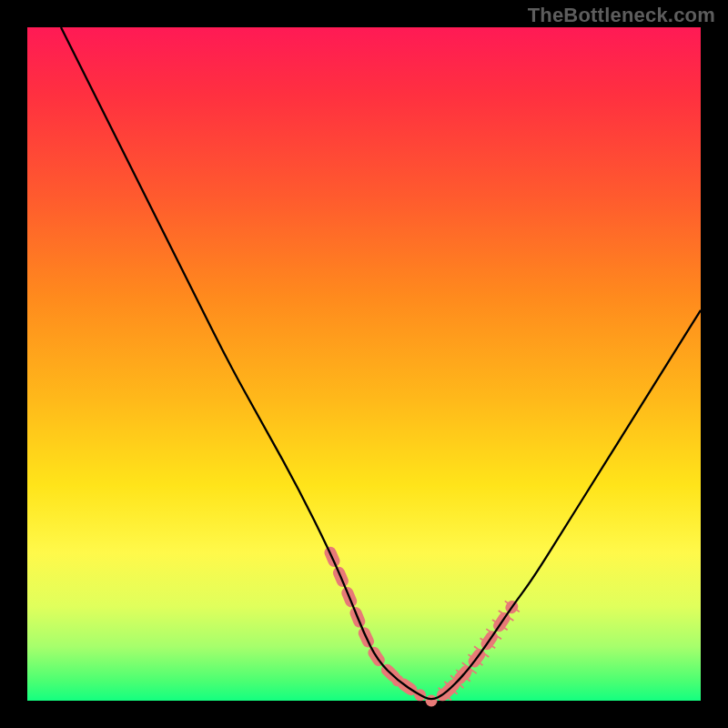 The image size is (728, 728). Describe the element at coordinates (374, 622) in the screenshot. I see `left-marker-segment` at that location.